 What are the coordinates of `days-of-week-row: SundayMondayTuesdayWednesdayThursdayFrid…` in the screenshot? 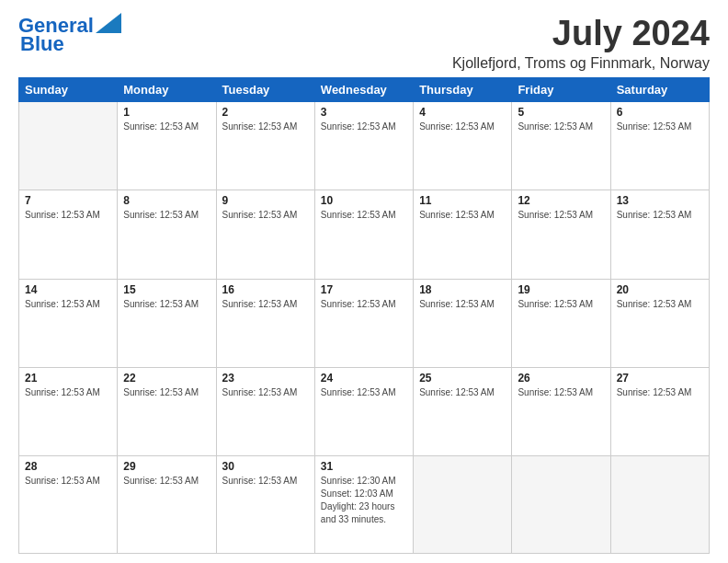 It's located at (364, 89).